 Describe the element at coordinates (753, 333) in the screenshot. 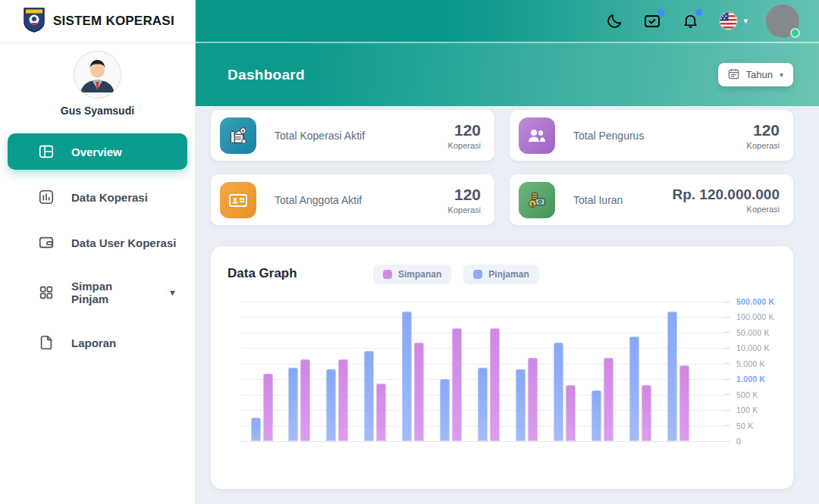

I see `y-tick-label: 50.000 K` at that location.